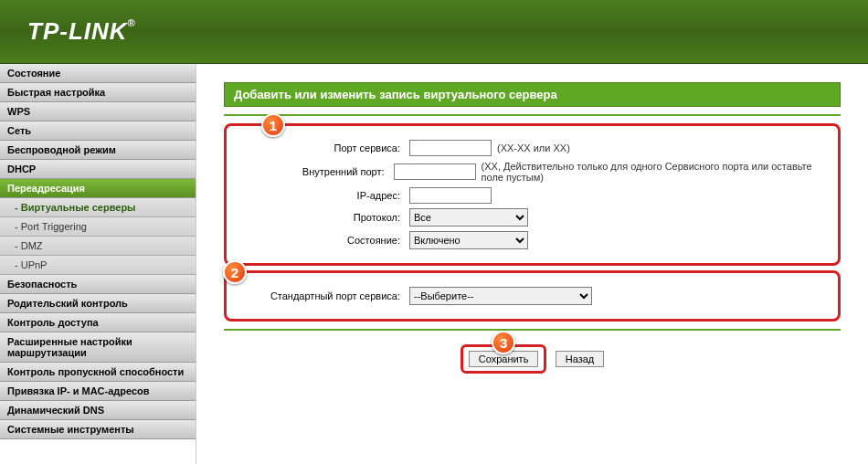 This screenshot has width=868, height=464. I want to click on menu-network: Сеть, so click(98, 132).